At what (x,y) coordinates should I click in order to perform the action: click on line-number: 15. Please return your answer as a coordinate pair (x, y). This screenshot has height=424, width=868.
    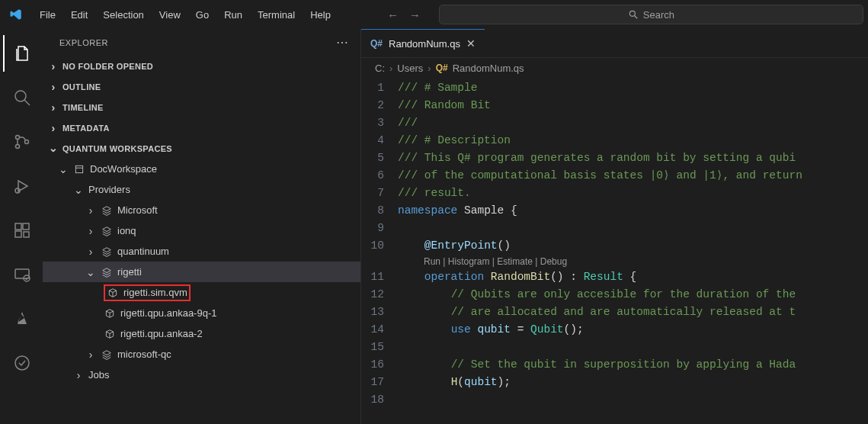
    Looking at the image, I should click on (380, 348).